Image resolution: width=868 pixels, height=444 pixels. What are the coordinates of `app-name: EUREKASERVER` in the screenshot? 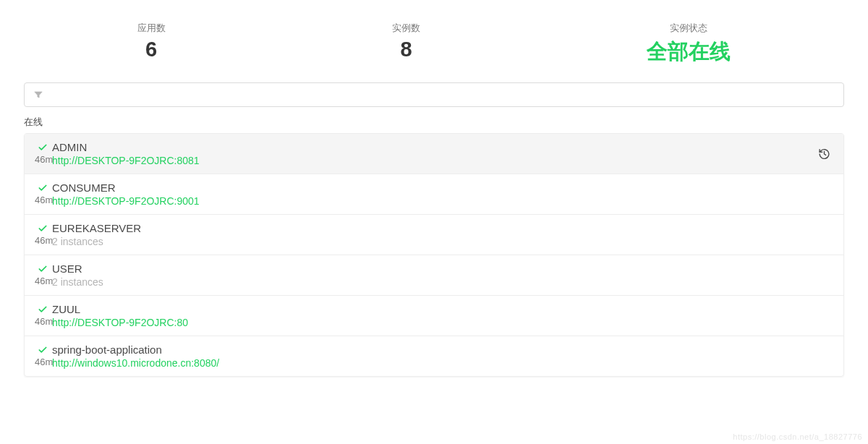 It's located at (97, 229).